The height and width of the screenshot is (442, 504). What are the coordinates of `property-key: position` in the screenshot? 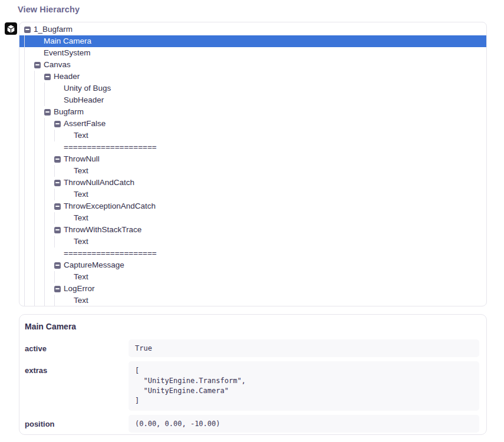 It's located at (77, 424).